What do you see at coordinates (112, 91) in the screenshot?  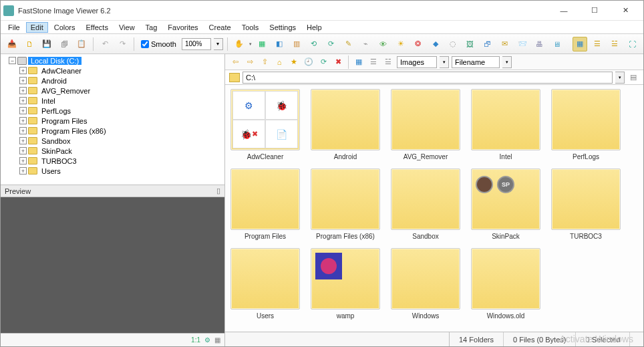 I see `tree-item: +AVG_Remover` at bounding box center [112, 91].